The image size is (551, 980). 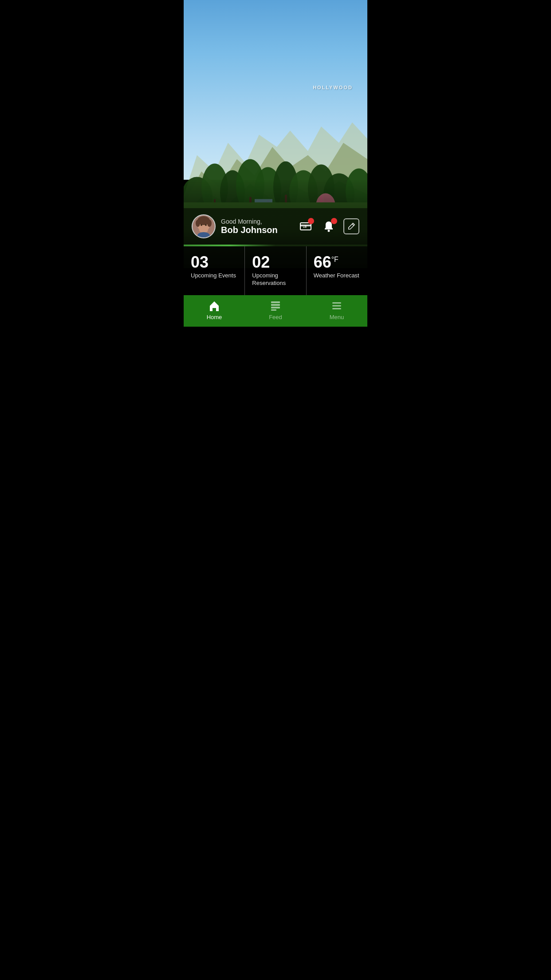 I want to click on stats-bar: 03 Upcoming Events 02 Upcoming Reservati…, so click(x=276, y=271).